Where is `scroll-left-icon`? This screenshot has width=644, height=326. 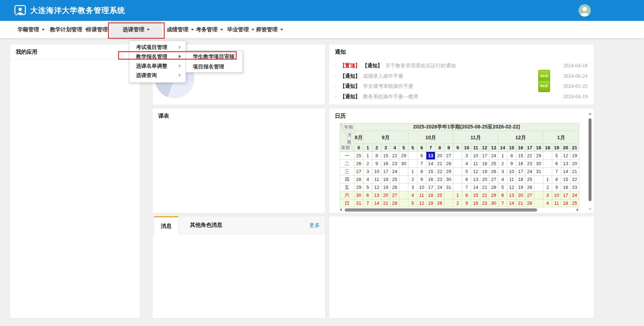
scroll-left-icon is located at coordinates (341, 210).